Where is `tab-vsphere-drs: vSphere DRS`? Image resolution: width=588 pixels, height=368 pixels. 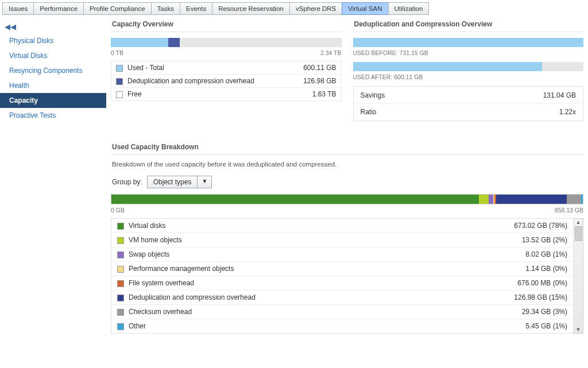
tab-vsphere-drs: vSphere DRS is located at coordinates (316, 9).